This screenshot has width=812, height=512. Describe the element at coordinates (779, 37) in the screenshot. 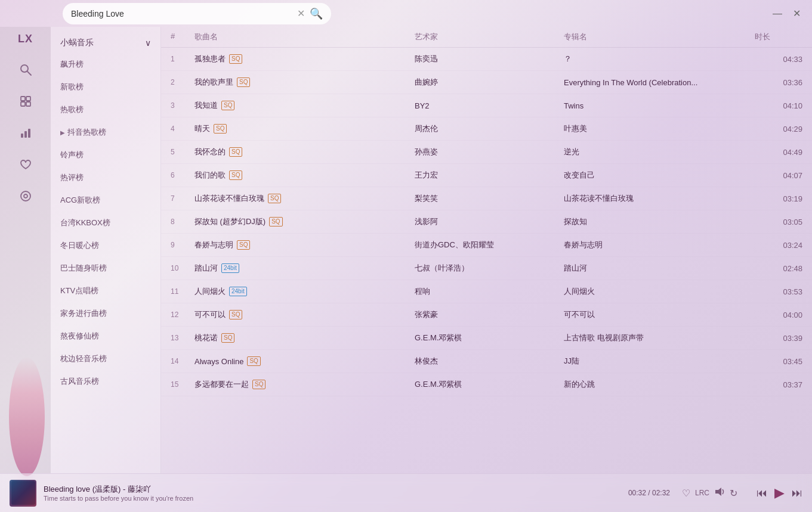

I see `col-duration: 时长` at that location.